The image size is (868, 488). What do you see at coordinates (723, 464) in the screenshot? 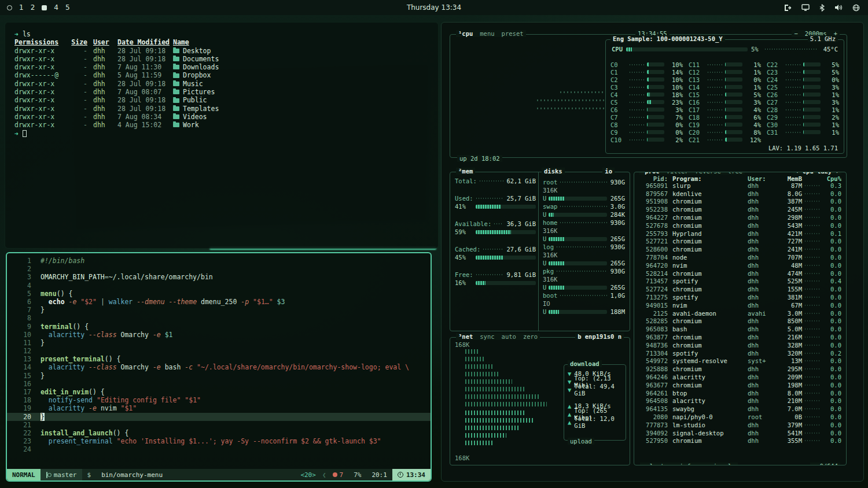
I see `footer-key: signals` at bounding box center [723, 464].